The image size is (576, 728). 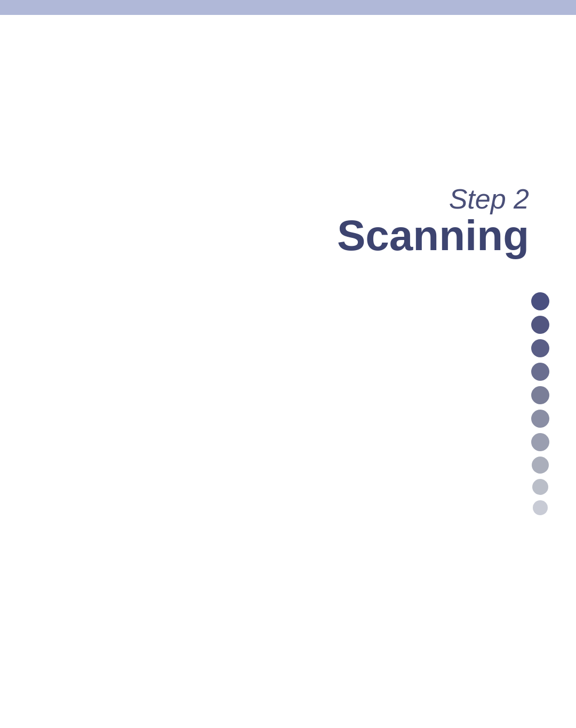 What do you see at coordinates (288, 7) in the screenshot?
I see `header-bar` at bounding box center [288, 7].